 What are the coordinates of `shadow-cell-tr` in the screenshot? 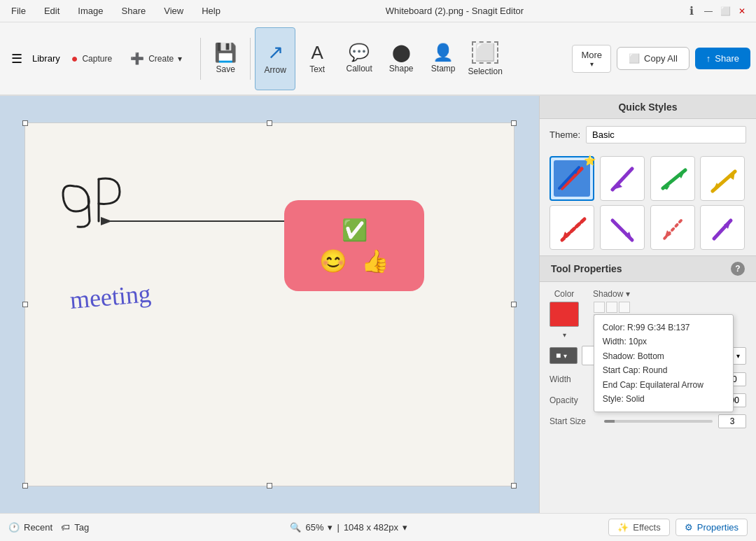 It's located at (624, 307).